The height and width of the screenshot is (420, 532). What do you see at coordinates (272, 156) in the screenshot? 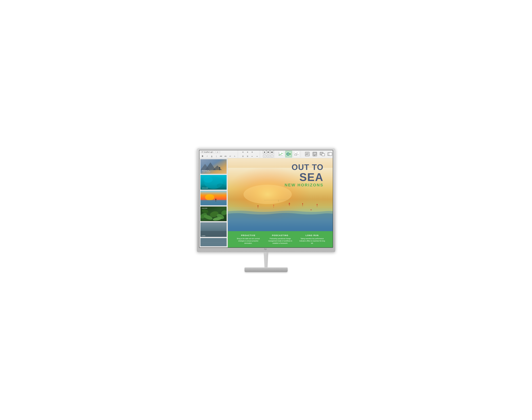
I see `row3-button: ≡` at bounding box center [272, 156].